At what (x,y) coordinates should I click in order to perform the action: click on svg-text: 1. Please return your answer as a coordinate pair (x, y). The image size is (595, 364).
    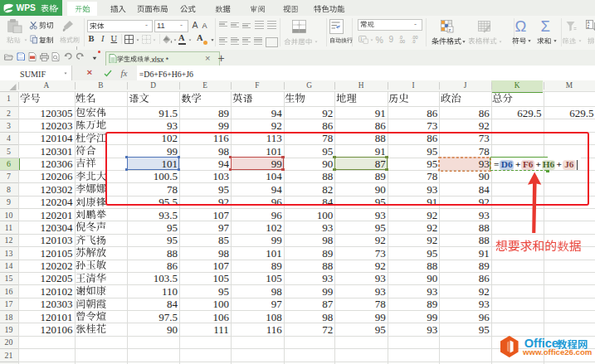
    Looking at the image, I should click on (362, 40).